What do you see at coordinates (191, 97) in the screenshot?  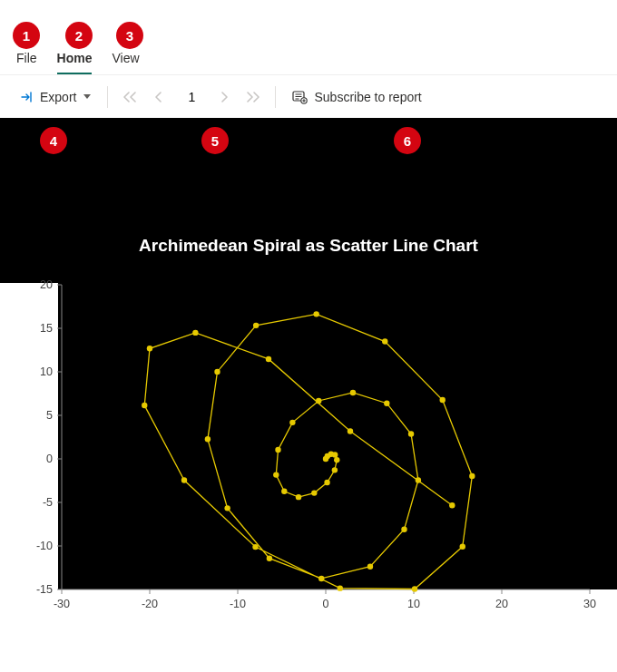 I see `page-number-input` at bounding box center [191, 97].